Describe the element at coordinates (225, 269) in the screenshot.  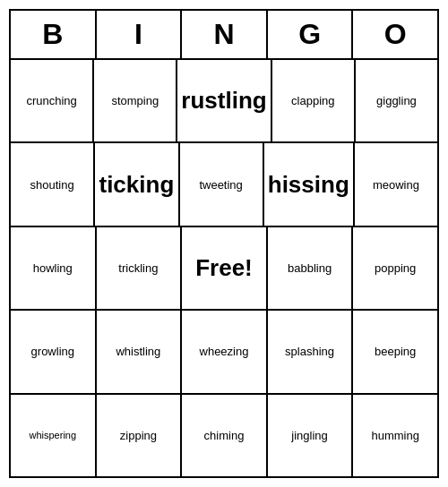
I see `bingo-cell-2-2: Free!` at that location.